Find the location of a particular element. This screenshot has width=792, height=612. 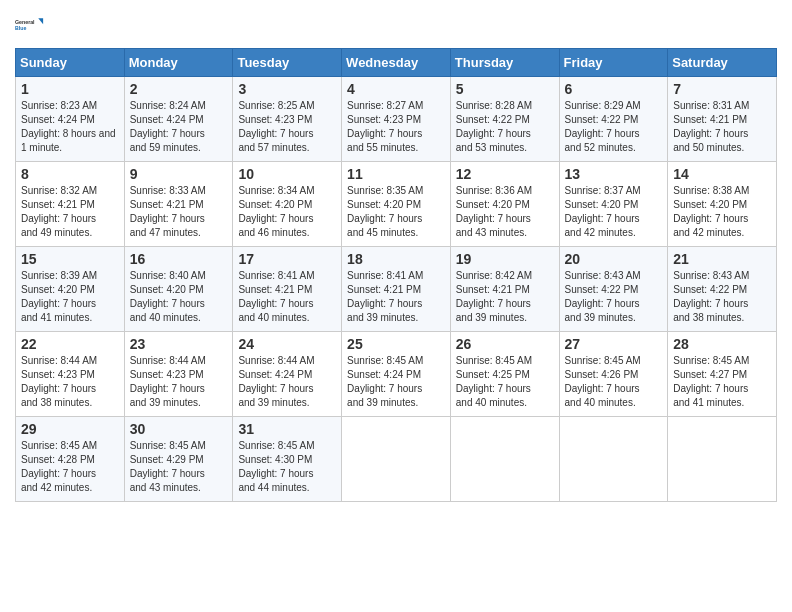

day-info: Sunrise: 8:35 AMSunset: 4:20 PMDaylight:… is located at coordinates (396, 212).